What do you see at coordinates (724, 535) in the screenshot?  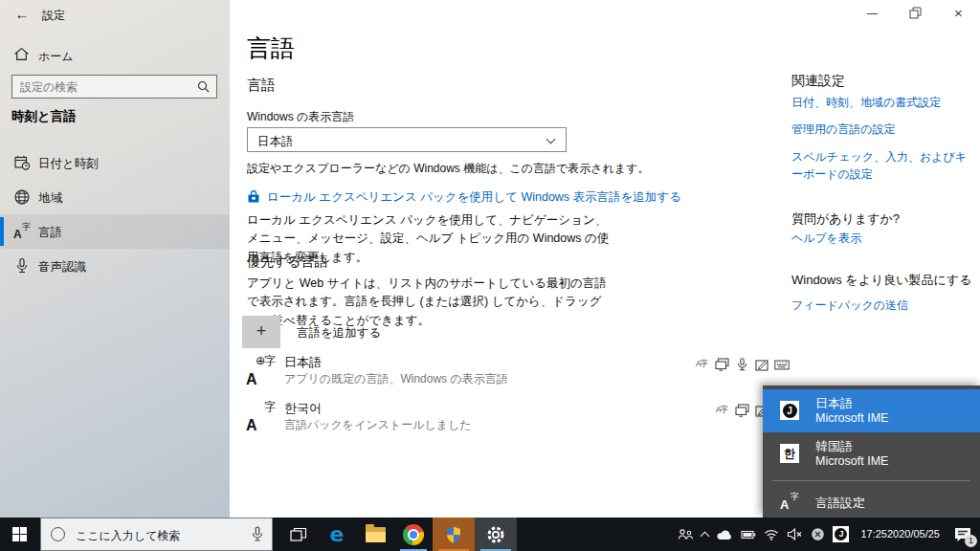 I see `onedrive-icon` at bounding box center [724, 535].